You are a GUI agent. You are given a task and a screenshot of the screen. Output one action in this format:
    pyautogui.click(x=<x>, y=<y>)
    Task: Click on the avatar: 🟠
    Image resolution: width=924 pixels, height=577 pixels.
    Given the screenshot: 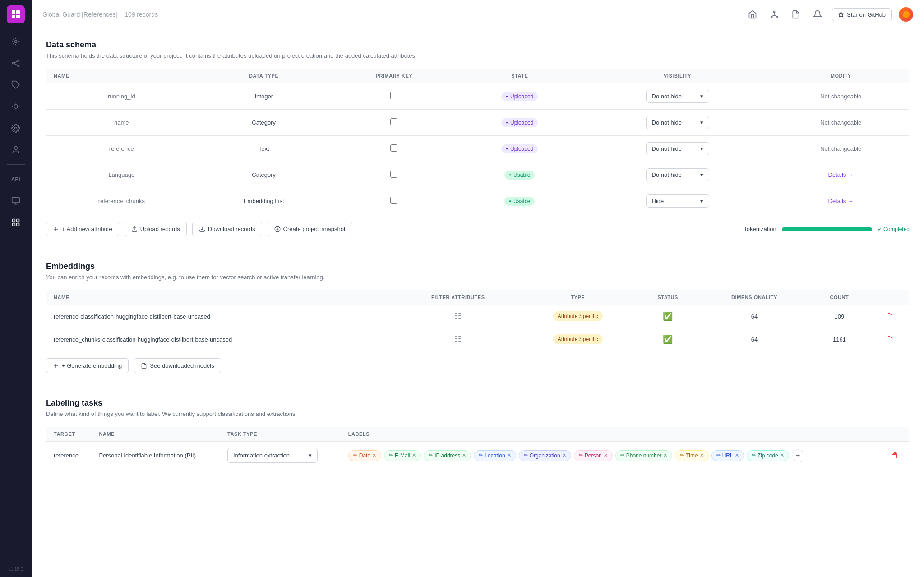 What is the action you would take?
    pyautogui.click(x=906, y=14)
    